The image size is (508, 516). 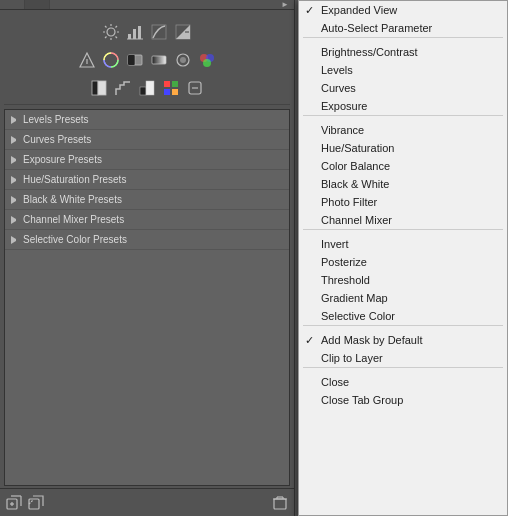 I want to click on preset-item: Exposure Presets, so click(x=147, y=160).